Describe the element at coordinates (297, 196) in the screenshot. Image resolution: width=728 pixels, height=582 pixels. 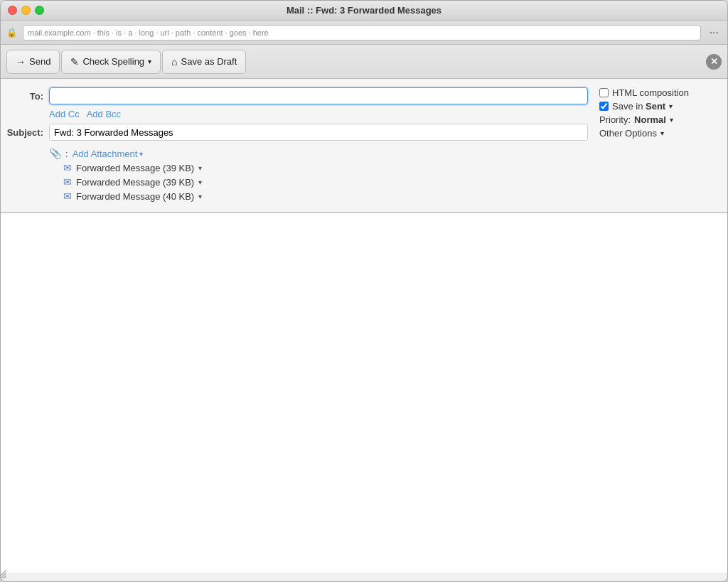
I see `list-item: ✉ Forwarded Message (40 KB) ▾` at that location.